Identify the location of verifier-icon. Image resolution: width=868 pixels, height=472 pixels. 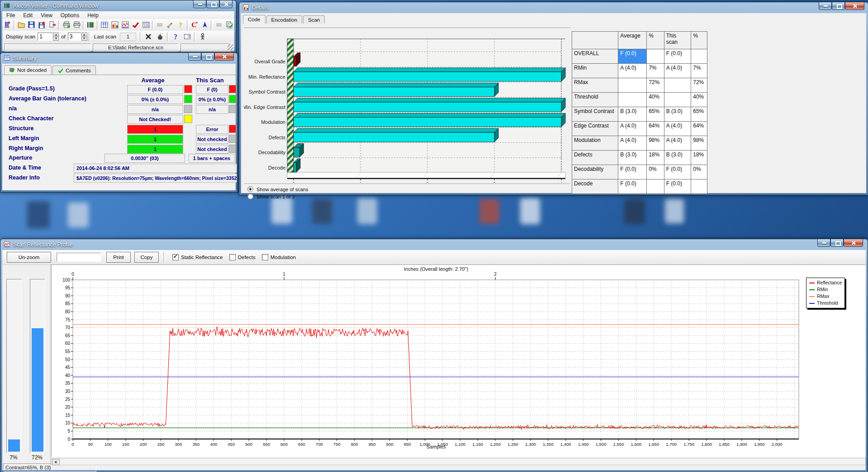
(7, 25).